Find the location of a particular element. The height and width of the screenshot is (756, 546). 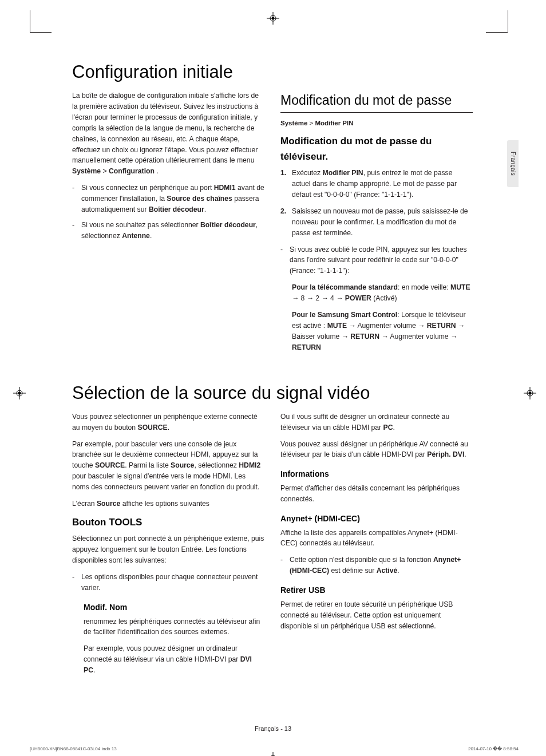

bold-hdmi2: HDMI2 is located at coordinates (250, 465).